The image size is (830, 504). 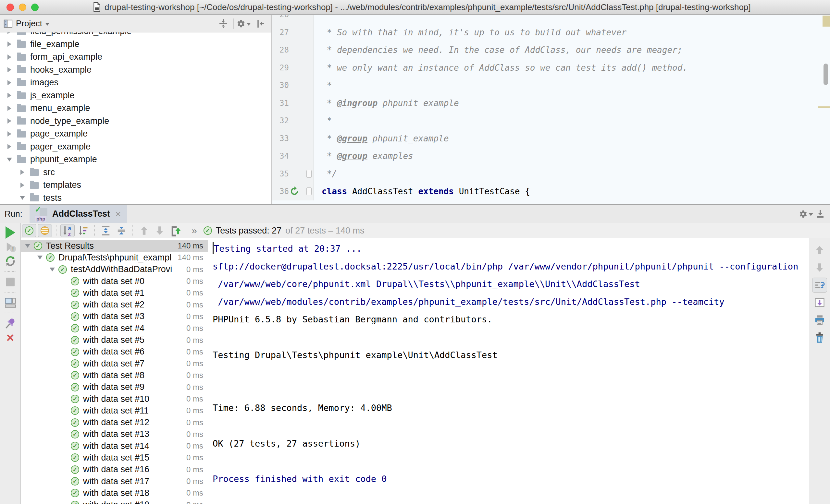 I want to click on test-row-with-data-set-1: with data set #10 ms, so click(x=115, y=293).